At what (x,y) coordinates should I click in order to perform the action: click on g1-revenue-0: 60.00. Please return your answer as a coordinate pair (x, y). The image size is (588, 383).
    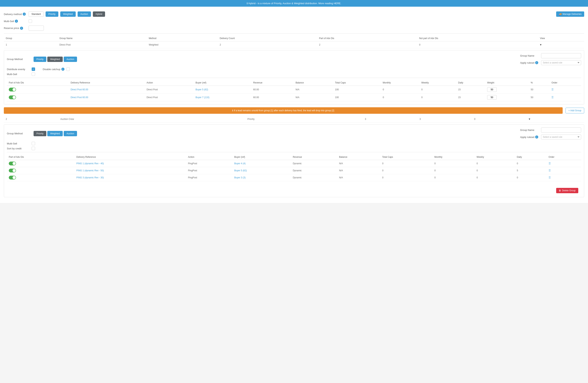
    Looking at the image, I should click on (272, 90).